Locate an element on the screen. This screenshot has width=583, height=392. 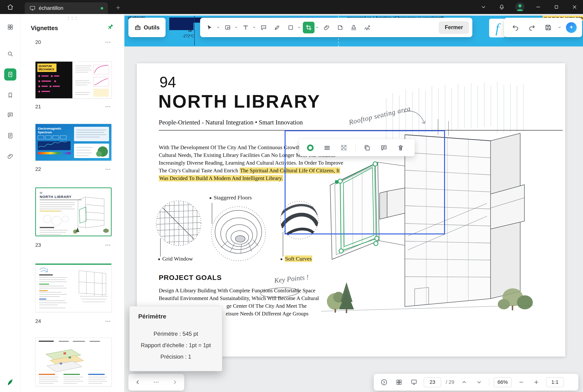
collapse-toolbar-button is located at coordinates (484, 7).